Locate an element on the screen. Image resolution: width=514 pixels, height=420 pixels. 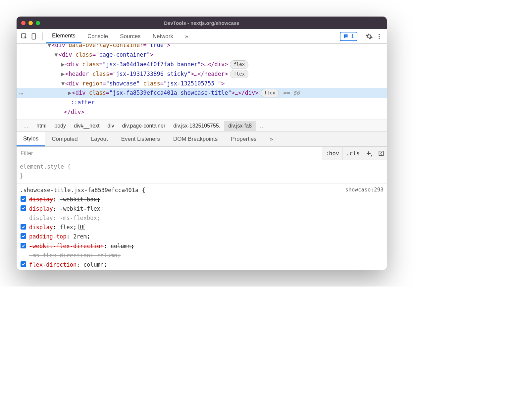
css-declaration: flex-direction: column; is located at coordinates (202, 265).